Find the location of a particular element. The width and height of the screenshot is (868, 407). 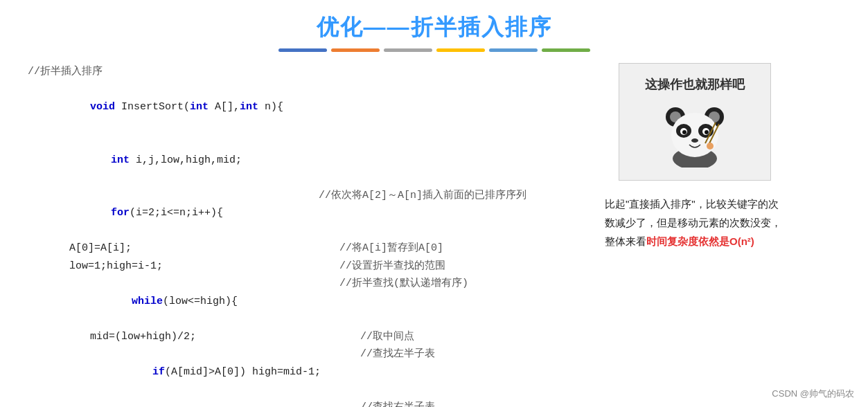

footer: CSDN @帅气的码农 is located at coordinates (813, 394).